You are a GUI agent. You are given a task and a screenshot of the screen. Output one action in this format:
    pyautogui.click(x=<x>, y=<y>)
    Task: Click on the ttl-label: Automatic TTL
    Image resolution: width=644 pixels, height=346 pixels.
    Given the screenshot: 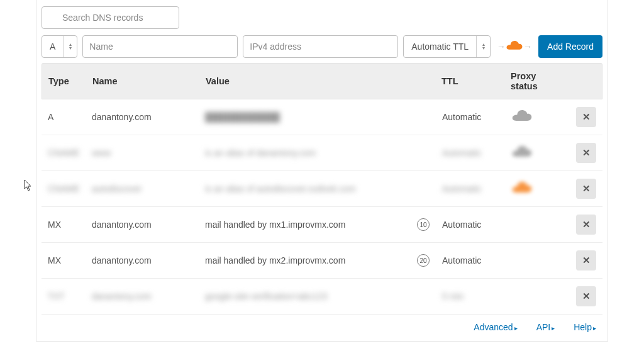 What is the action you would take?
    pyautogui.click(x=440, y=47)
    